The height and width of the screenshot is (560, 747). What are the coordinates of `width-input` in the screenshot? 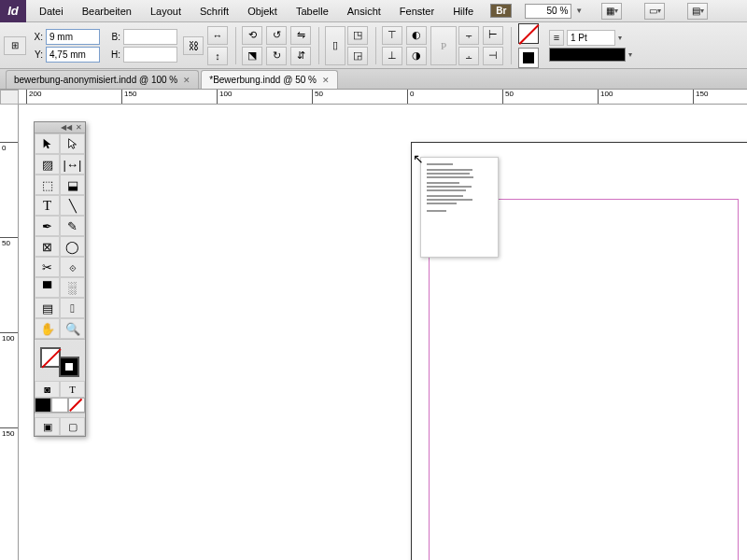 It's located at (150, 37).